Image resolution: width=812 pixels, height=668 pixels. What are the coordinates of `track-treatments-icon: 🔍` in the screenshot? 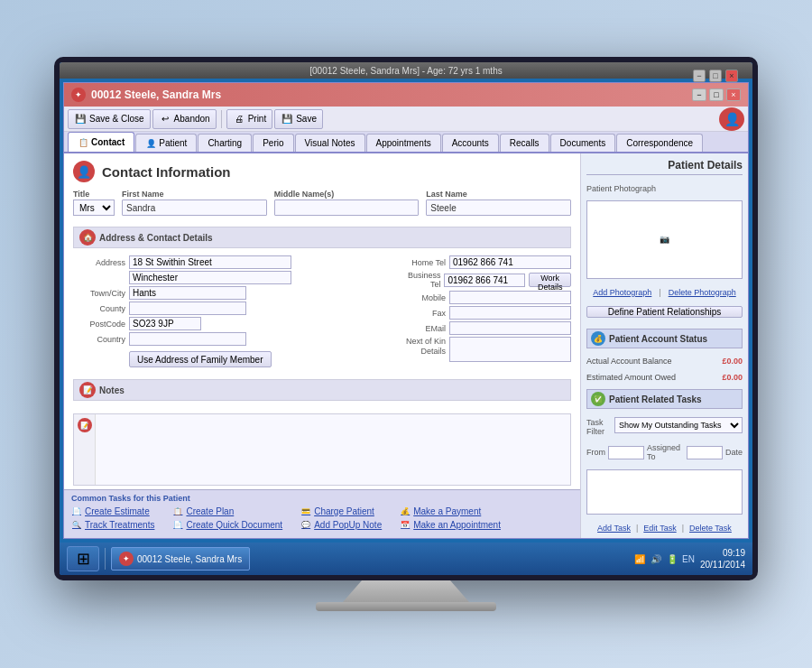 It's located at (77, 524).